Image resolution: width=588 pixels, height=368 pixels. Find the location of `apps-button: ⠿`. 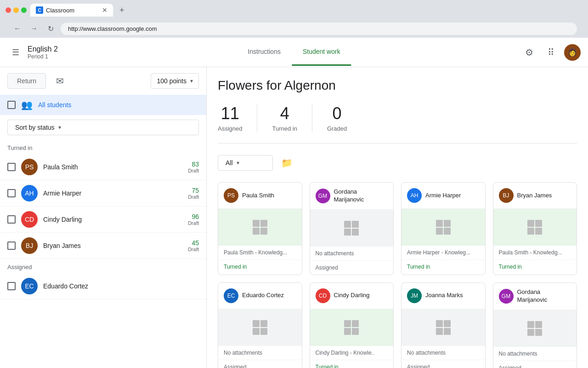

apps-button: ⠿ is located at coordinates (551, 52).